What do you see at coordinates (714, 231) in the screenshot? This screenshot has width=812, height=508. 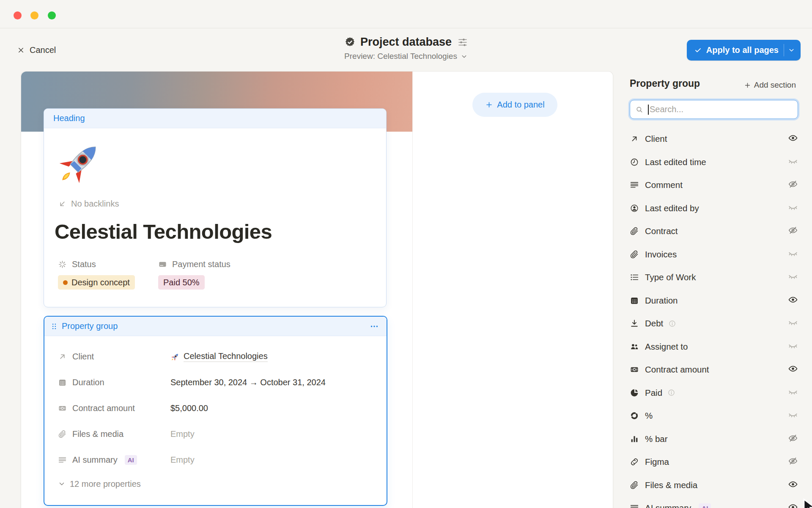 I see `sidebar-item-contract: Contract` at bounding box center [714, 231].